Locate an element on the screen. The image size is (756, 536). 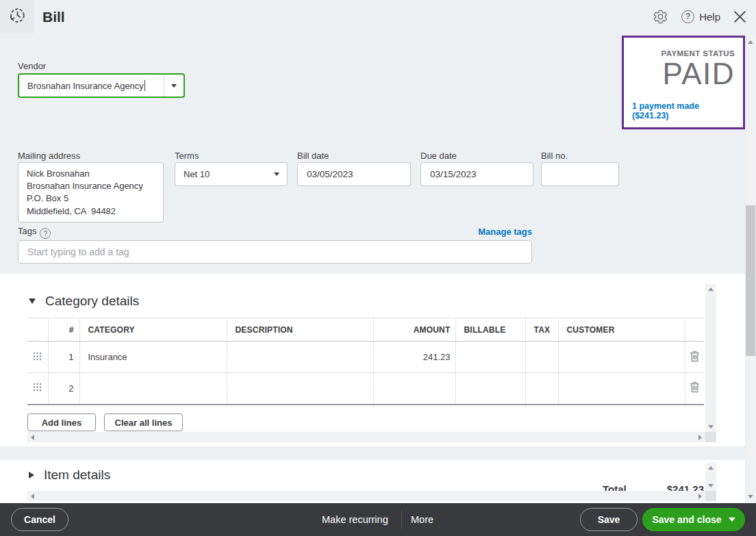
bill-no-field is located at coordinates (580, 174).